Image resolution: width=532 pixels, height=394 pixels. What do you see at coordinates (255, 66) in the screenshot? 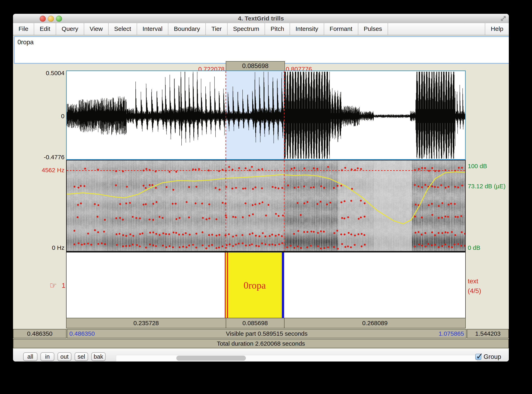
I see `selection-duration-button: 0.085698` at bounding box center [255, 66].